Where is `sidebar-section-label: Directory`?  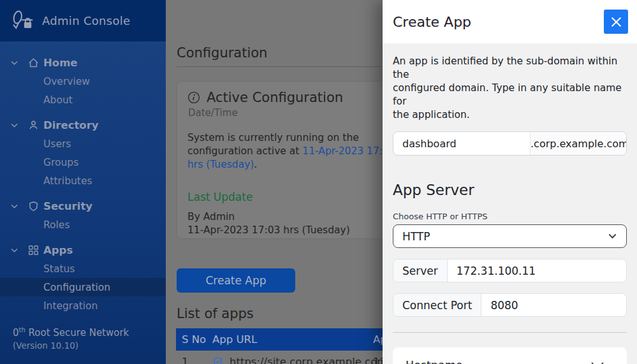
sidebar-section-label: Directory is located at coordinates (71, 125).